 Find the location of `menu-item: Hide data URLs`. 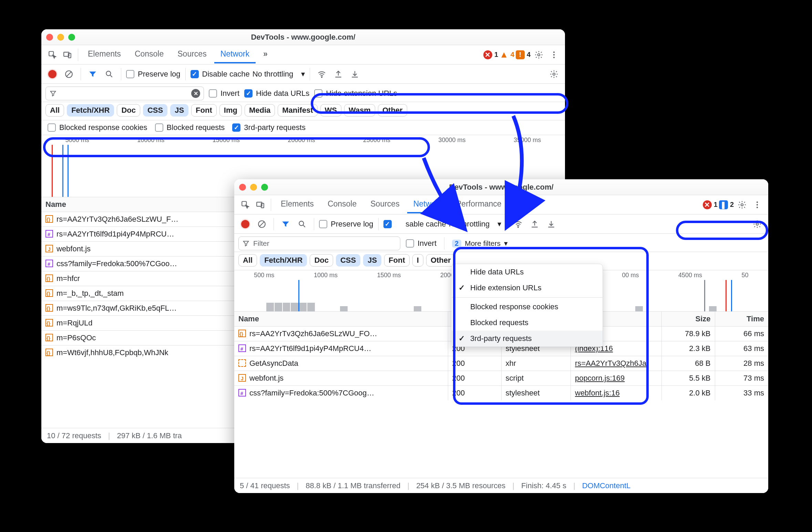

menu-item: Hide data URLs is located at coordinates (527, 272).